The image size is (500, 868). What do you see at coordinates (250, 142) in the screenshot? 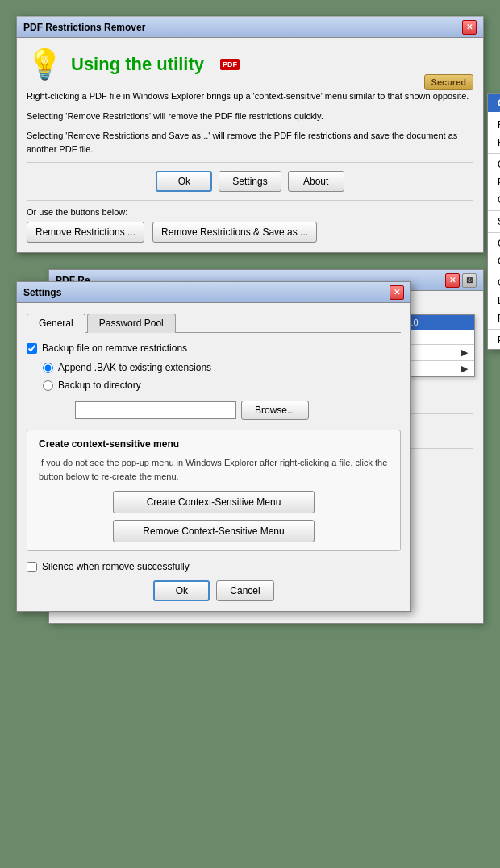
I see `desc3: Selecting 'Remove Restrictions and Save …` at bounding box center [250, 142].